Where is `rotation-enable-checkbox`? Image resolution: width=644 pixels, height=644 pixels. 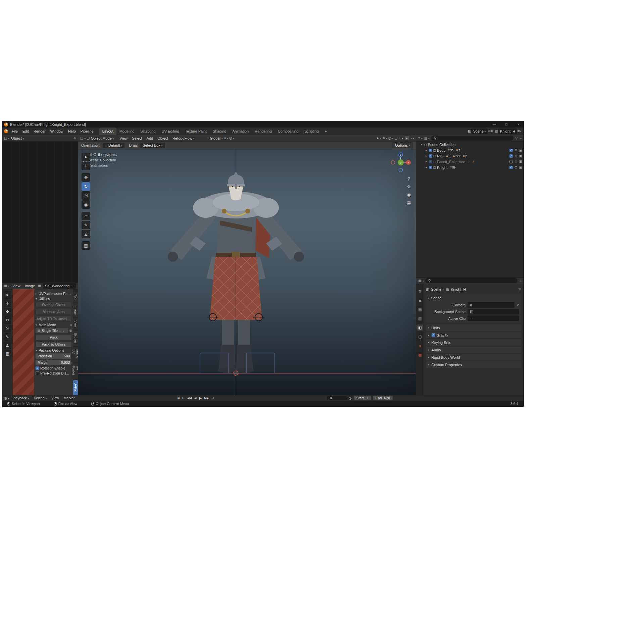
rotation-enable-checkbox is located at coordinates (38, 368).